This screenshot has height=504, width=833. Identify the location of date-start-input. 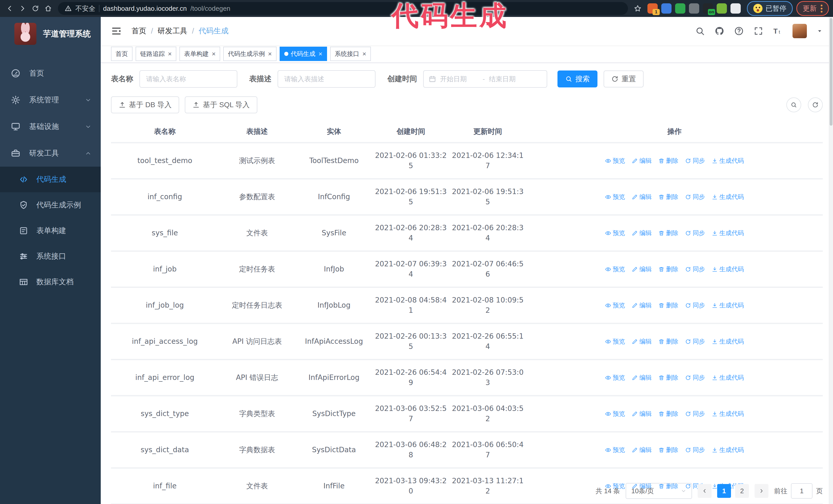
(459, 79).